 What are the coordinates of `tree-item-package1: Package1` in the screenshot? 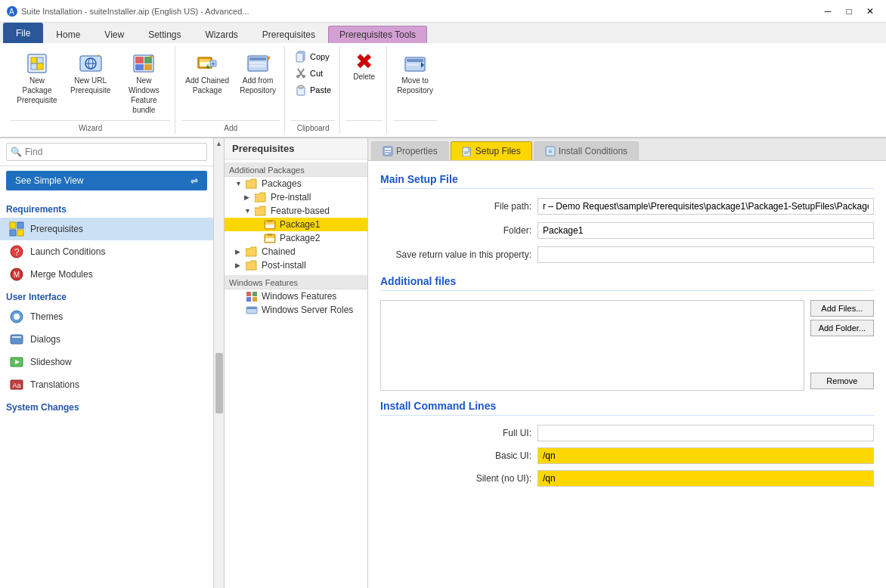 It's located at (296, 224).